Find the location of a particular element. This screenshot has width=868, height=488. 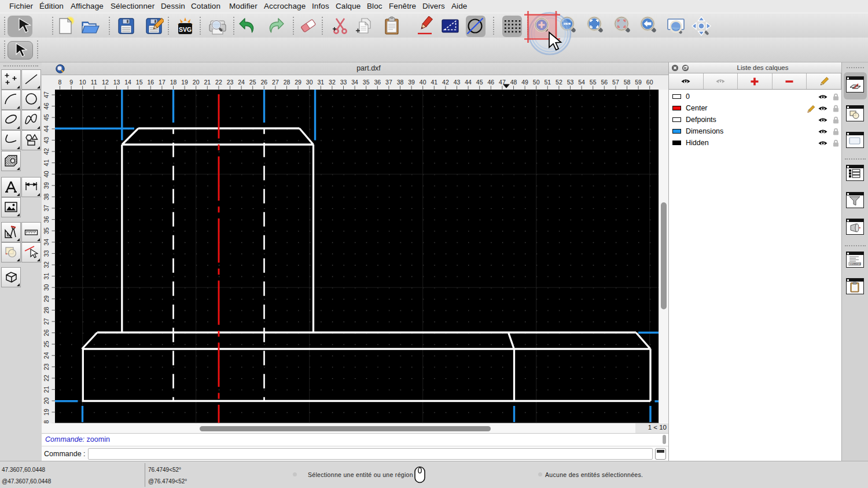

svg-text: 54 is located at coordinates (582, 82).